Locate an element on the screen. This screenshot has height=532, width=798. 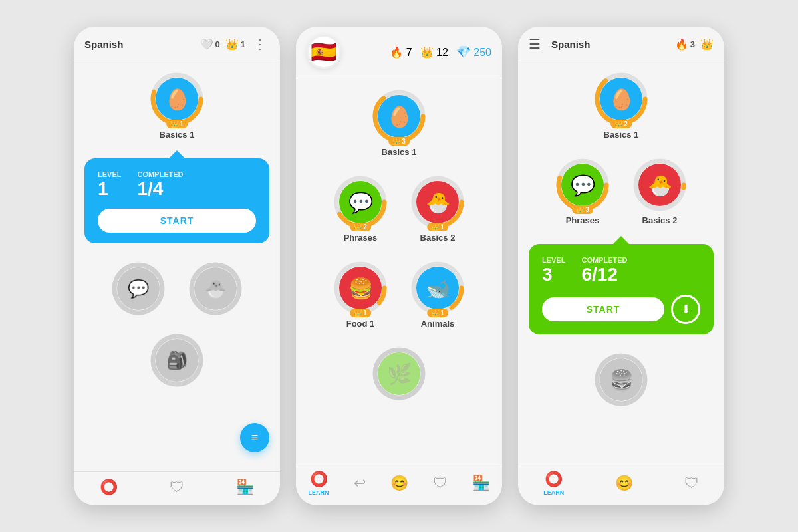
p2-basics1-inner: 🥚 is located at coordinates (399, 116).